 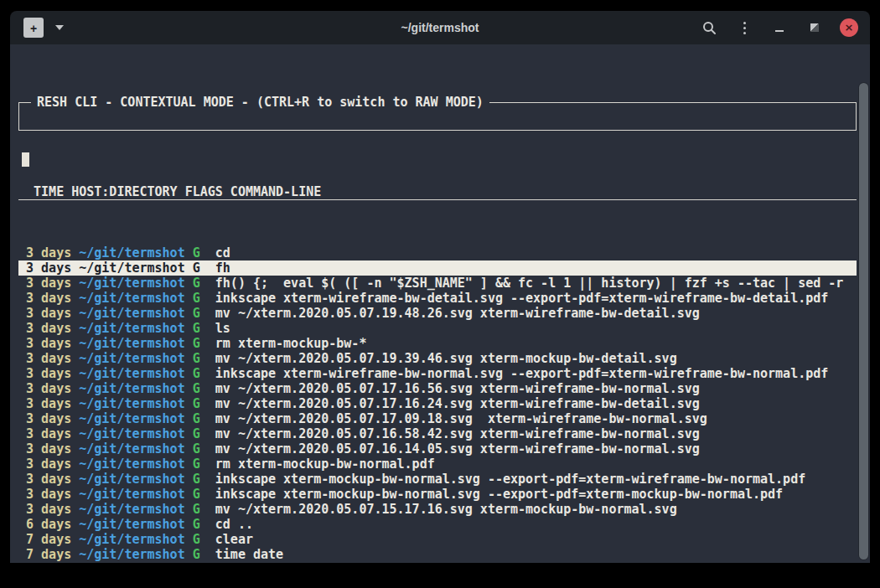 What do you see at coordinates (437, 253) in the screenshot?
I see `history-row: 3 days ~/git/termshot G cd` at bounding box center [437, 253].